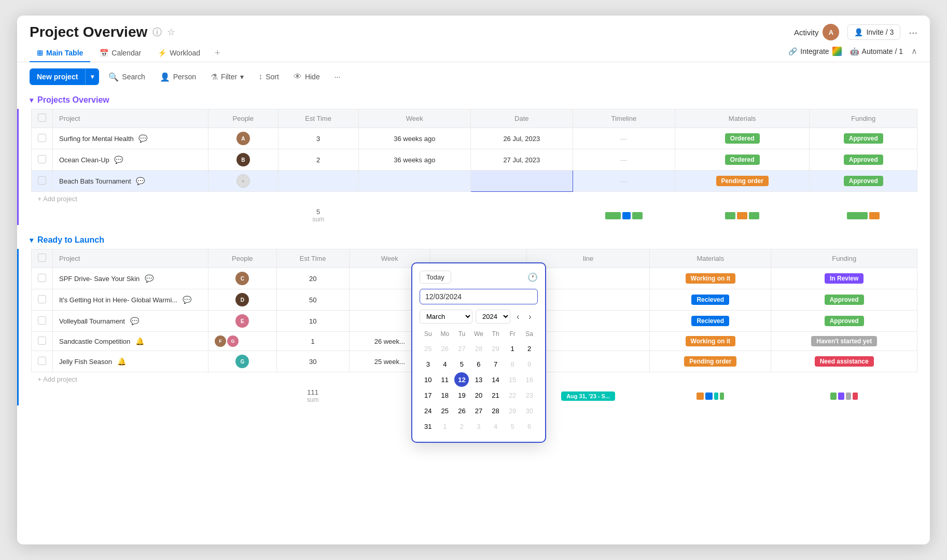  Describe the element at coordinates (131, 279) in the screenshot. I see `project-name-cell: SPF Drive- Save Your Skin 💬` at that location.